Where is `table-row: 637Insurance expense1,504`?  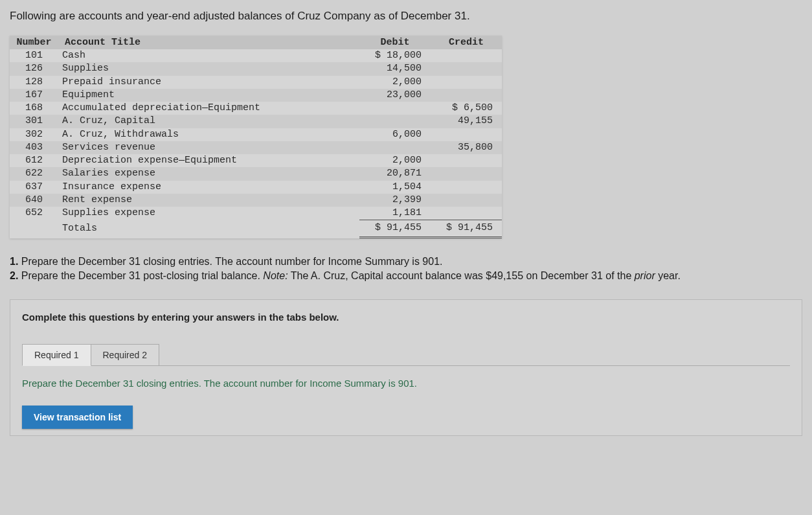 table-row: 637Insurance expense1,504 is located at coordinates (256, 187).